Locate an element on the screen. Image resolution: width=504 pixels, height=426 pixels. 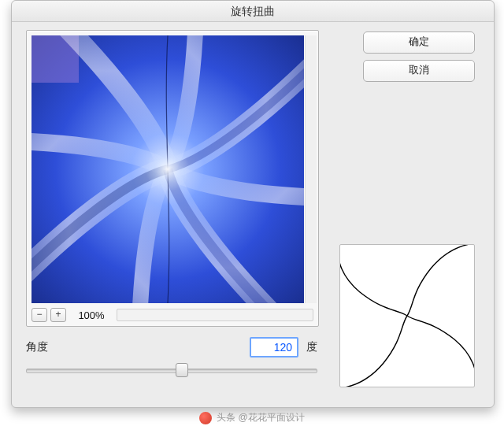
zoom-level: 100% is located at coordinates (91, 315).